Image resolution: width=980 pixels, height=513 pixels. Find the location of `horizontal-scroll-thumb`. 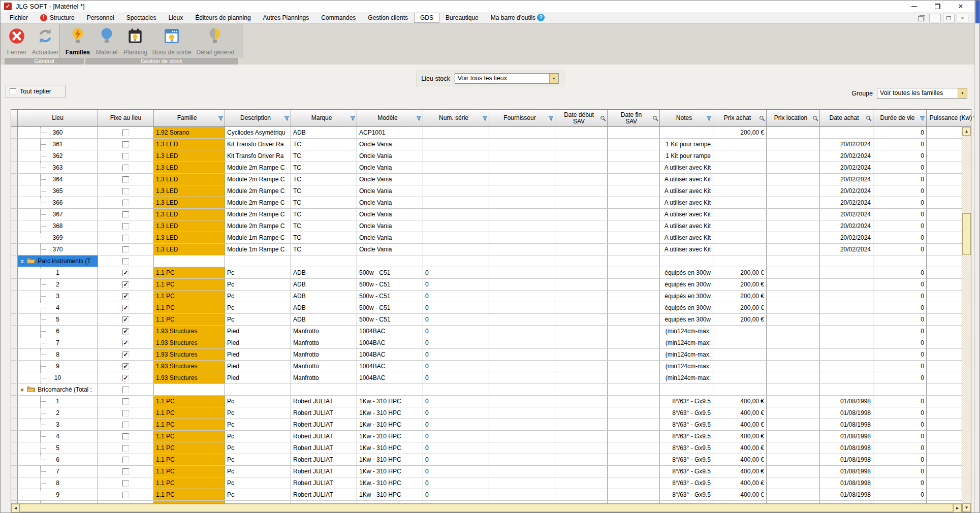

horizontal-scroll-thumb is located at coordinates (487, 508).